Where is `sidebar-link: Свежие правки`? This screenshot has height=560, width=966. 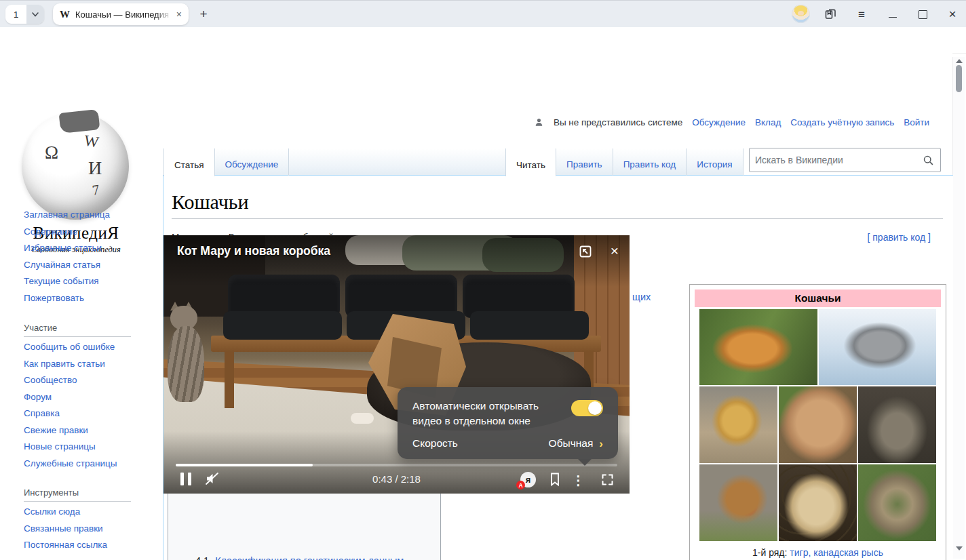
sidebar-link: Свежие правки is located at coordinates (71, 431).